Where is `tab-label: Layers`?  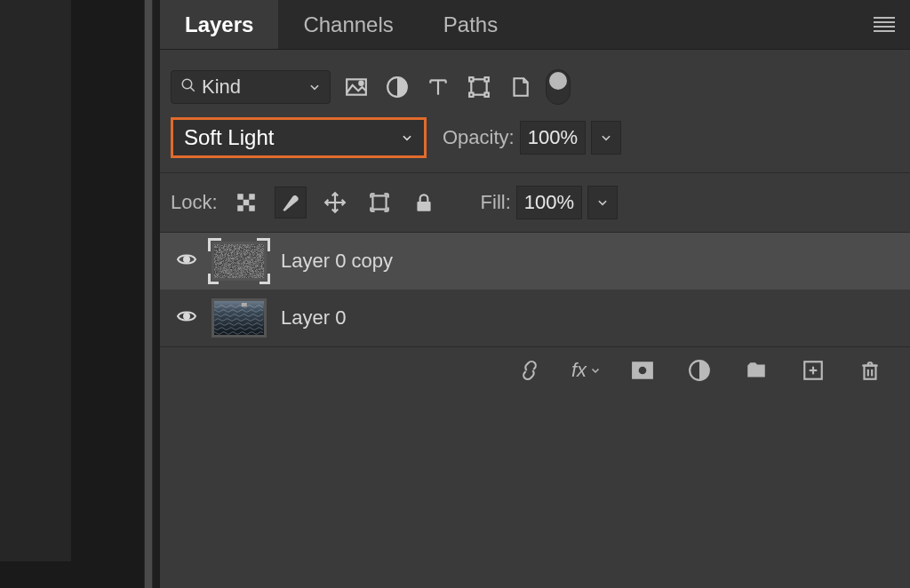
tab-label: Layers is located at coordinates (219, 25).